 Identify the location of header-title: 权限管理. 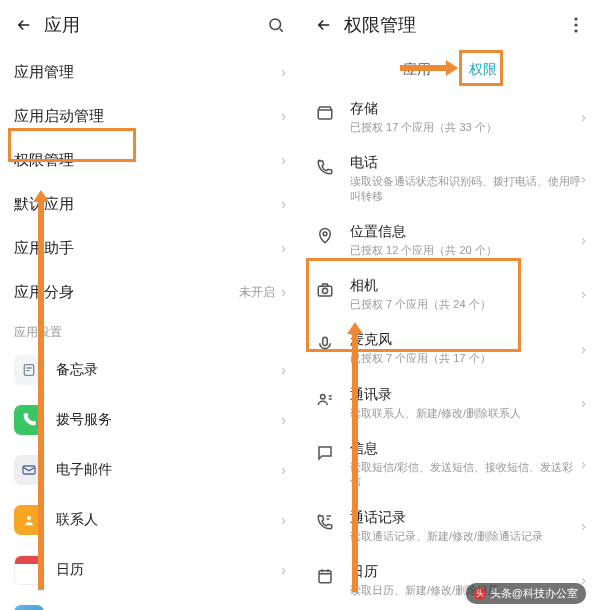
(455, 25).